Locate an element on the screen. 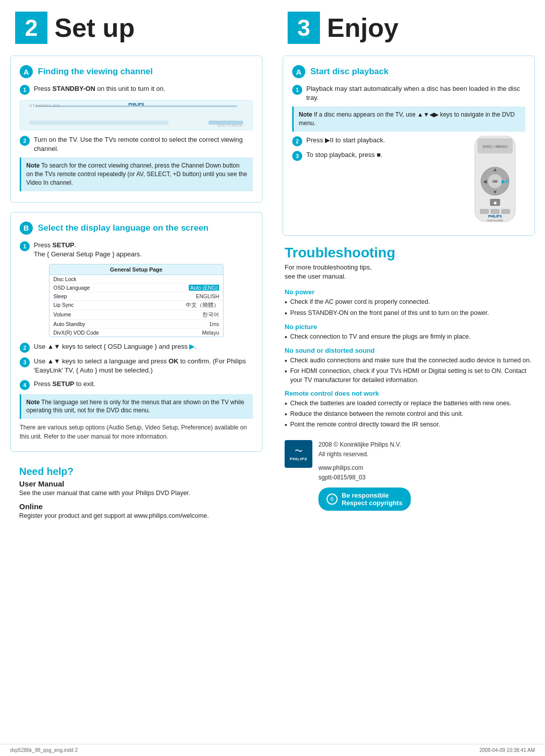 The width and height of the screenshot is (545, 756). step2-title: Set up is located at coordinates (95, 28).